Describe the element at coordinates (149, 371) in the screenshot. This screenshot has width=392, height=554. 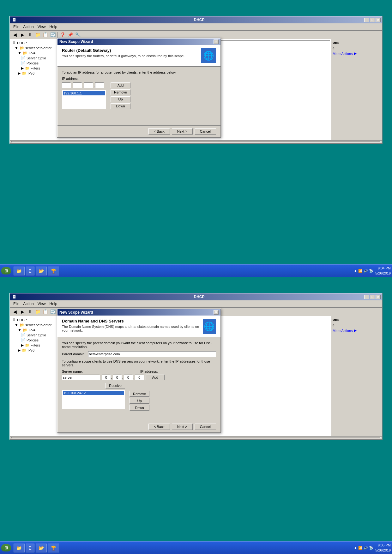
I see `ip-label-2: IP address:` at that location.